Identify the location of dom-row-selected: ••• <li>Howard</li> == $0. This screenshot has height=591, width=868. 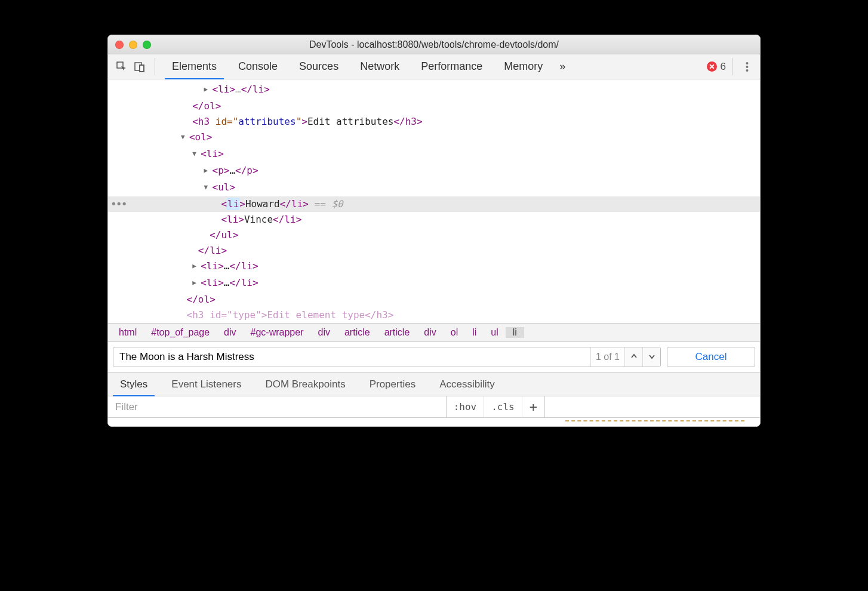
(434, 204).